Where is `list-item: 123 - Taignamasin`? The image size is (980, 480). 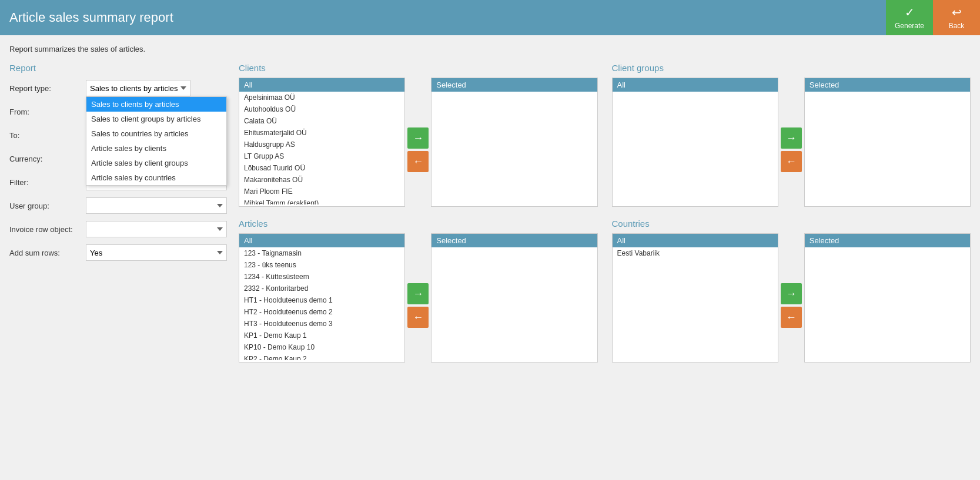 list-item: 123 - Taignamasin is located at coordinates (322, 253).